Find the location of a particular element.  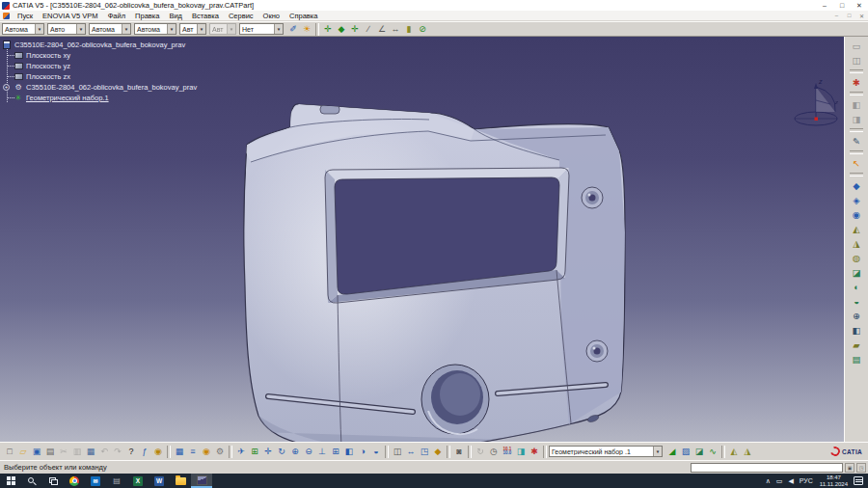

sweep-surface-icon: ◐ is located at coordinates (856, 287).